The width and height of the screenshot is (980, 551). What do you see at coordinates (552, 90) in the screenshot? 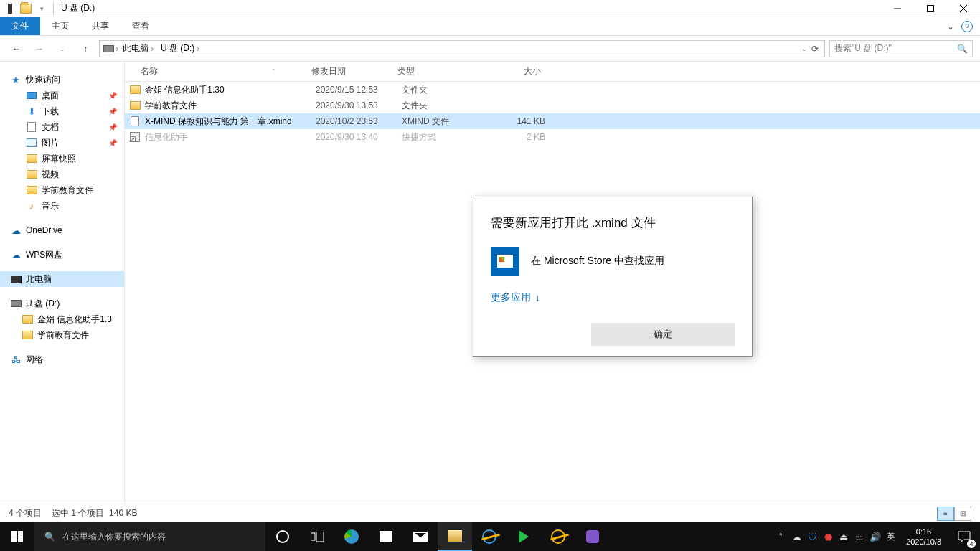
I see `file-row: 金娟 信息化助手1.302020/9/15 12:53文件夹` at bounding box center [552, 90].